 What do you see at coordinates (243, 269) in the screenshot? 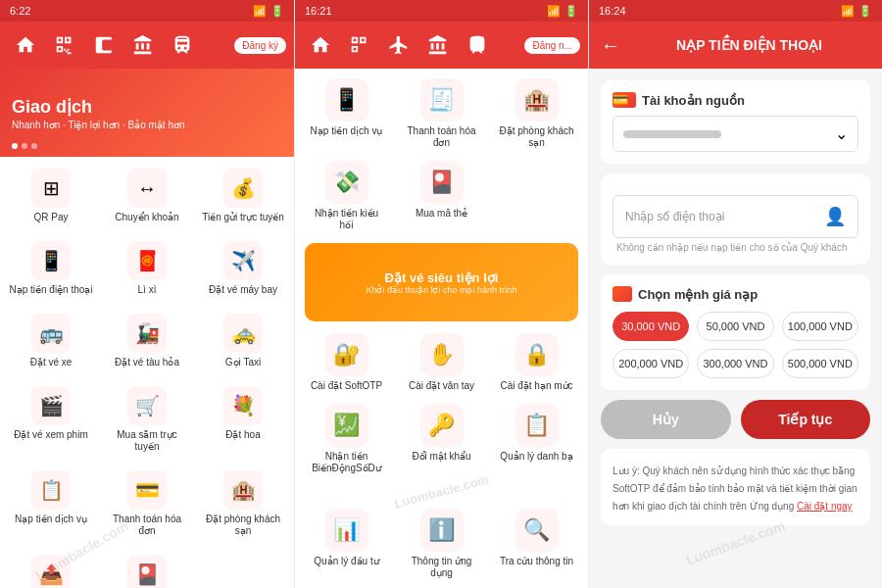
I see `menu-flight: ✈️ Đặt vé máy bay` at bounding box center [243, 269].